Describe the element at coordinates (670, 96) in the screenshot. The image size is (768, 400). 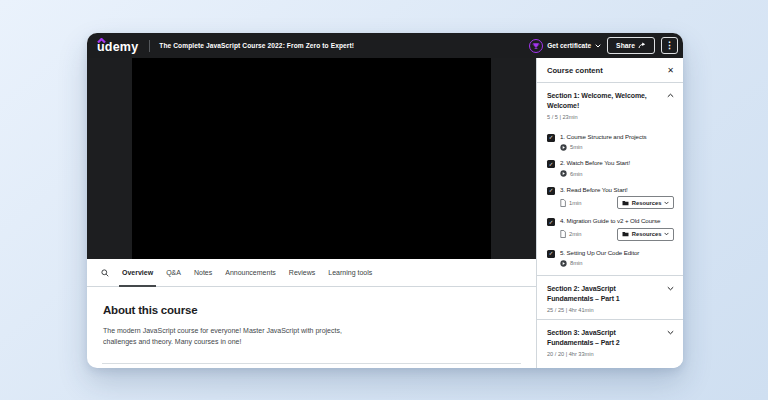
I see `chevron-up-icon` at that location.